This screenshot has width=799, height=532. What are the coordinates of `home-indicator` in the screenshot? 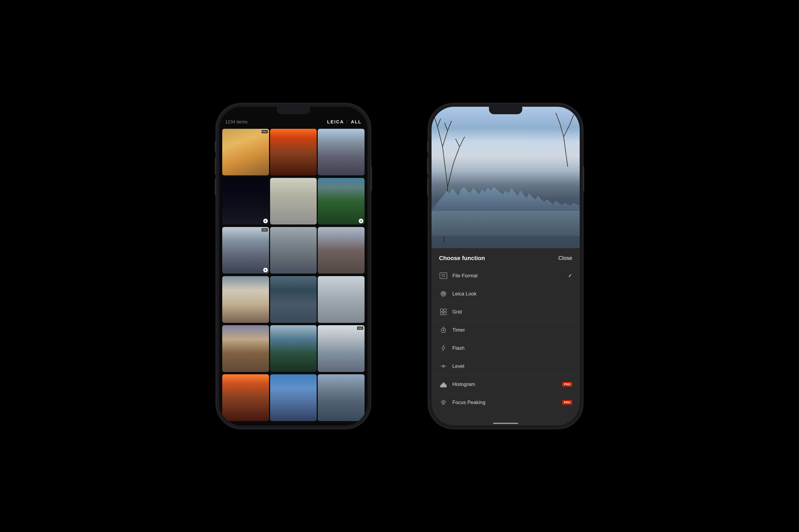 It's located at (506, 423).